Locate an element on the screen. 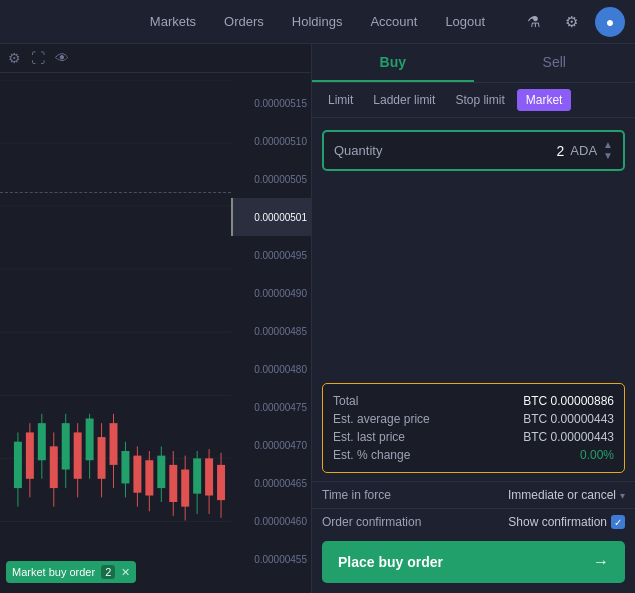 Image resolution: width=635 pixels, height=593 pixels. place-order-label: Place buy order is located at coordinates (390, 562).